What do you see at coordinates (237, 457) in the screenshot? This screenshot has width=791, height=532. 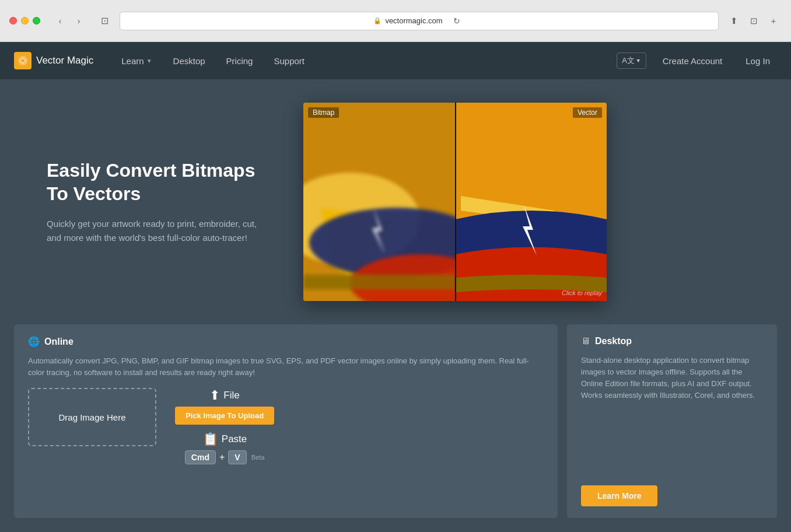 I see `v-key: V` at bounding box center [237, 457].